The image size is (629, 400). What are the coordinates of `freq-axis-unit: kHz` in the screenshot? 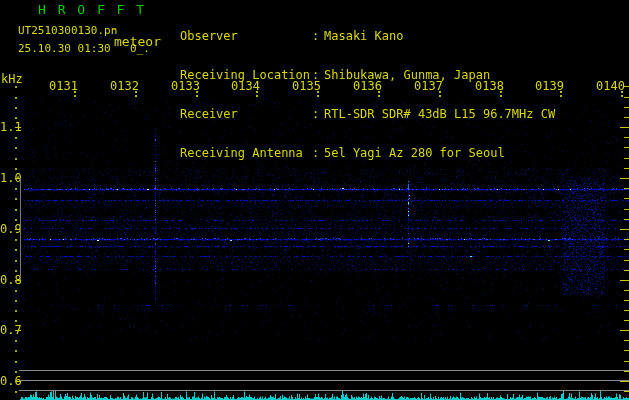 It's located at (12, 79).